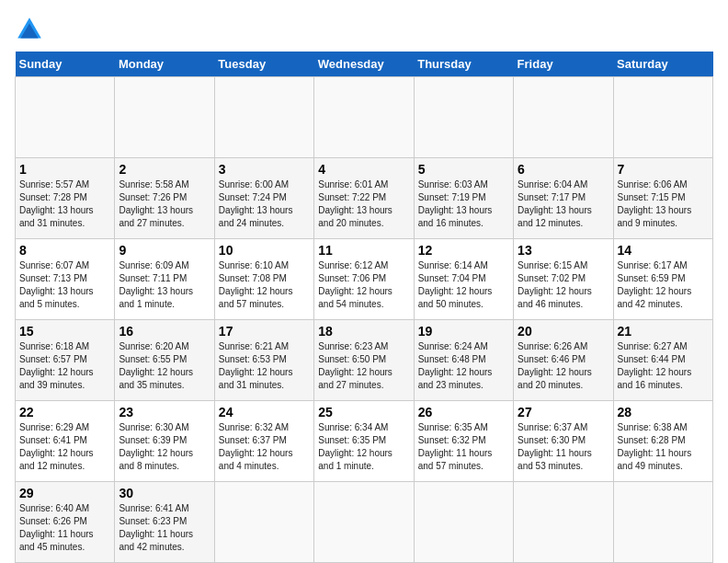  I want to click on day-info: Sunrise: 5:58 AM Sunset: 7:26 PM Dayligh…, so click(164, 204).